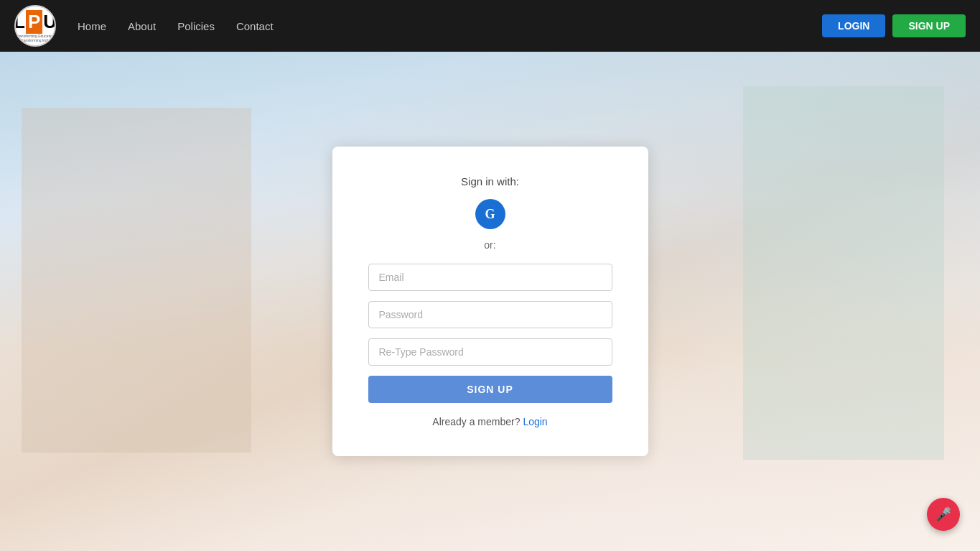 This screenshot has height=551, width=980. Describe the element at coordinates (490, 26) in the screenshot. I see `navbar: L P U Transforming Education Transformin…` at that location.